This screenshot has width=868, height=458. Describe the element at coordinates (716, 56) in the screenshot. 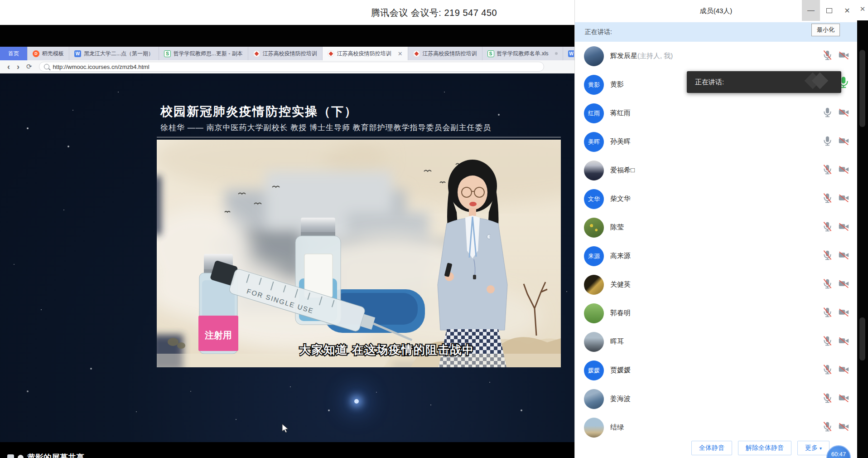

I see `member-row: 辉发辰星(主持人, 我)` at that location.